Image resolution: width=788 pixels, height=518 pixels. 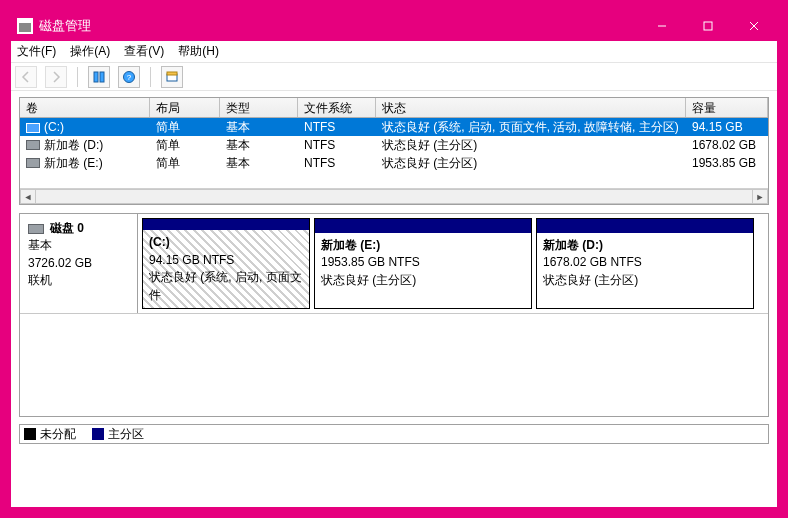 I want to click on scroll-right-icon: ►, so click(x=760, y=196).